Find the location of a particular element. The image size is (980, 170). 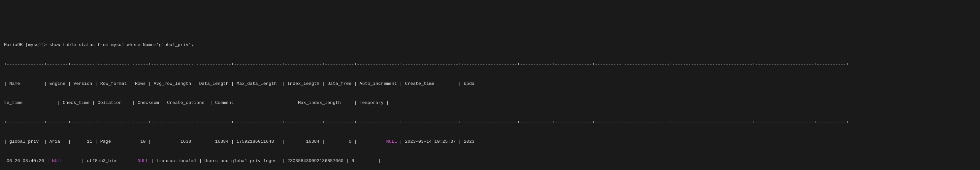

command-text: show table status from mysql where Name=… is located at coordinates (122, 45).